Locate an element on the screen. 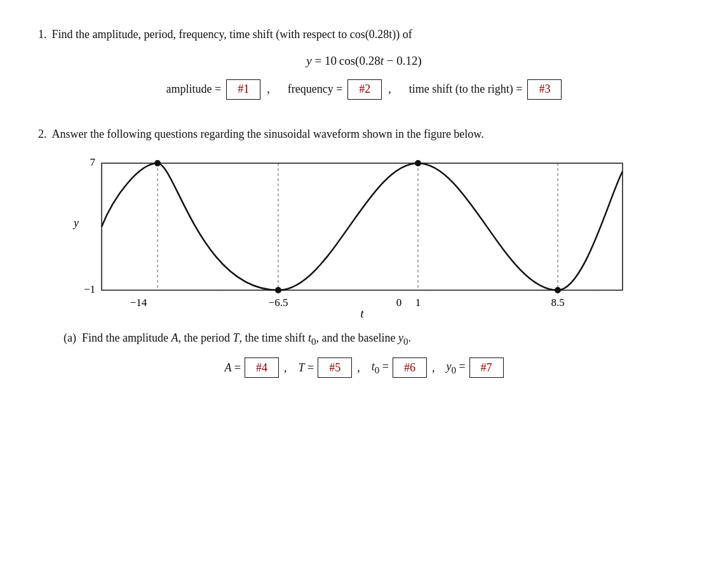 Image resolution: width=728 pixels, height=574 pixels. amplitude-answer: amplitude = #1 , is located at coordinates (219, 90).